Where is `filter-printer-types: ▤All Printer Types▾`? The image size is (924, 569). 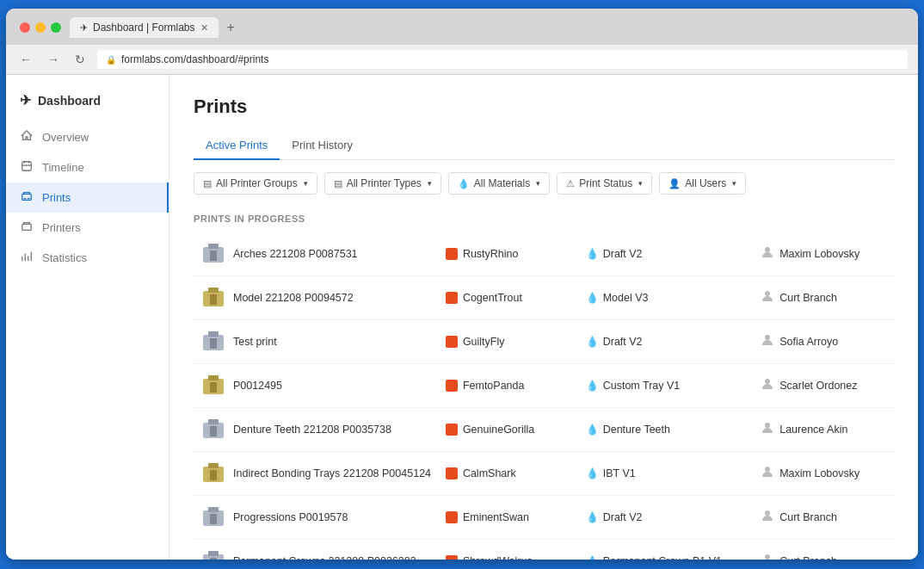 filter-printer-types: ▤All Printer Types▾ is located at coordinates (383, 183).